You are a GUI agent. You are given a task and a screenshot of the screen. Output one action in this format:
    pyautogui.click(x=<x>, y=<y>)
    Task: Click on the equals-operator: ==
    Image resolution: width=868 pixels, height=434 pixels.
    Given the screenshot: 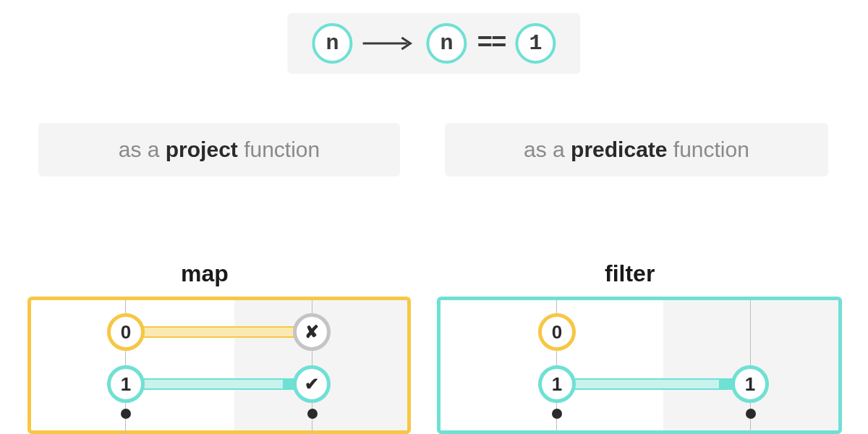 What is the action you would take?
    pyautogui.click(x=490, y=43)
    